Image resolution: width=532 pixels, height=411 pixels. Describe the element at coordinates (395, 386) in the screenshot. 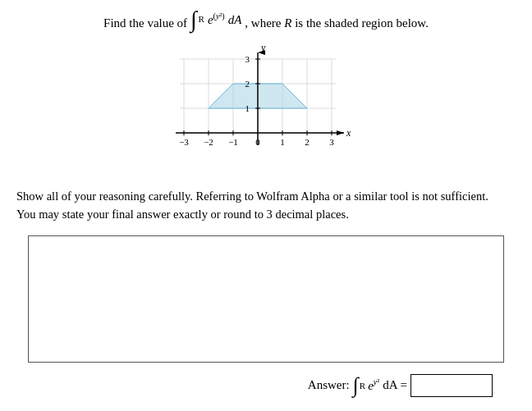

I see `answer-differential: dA =` at that location.